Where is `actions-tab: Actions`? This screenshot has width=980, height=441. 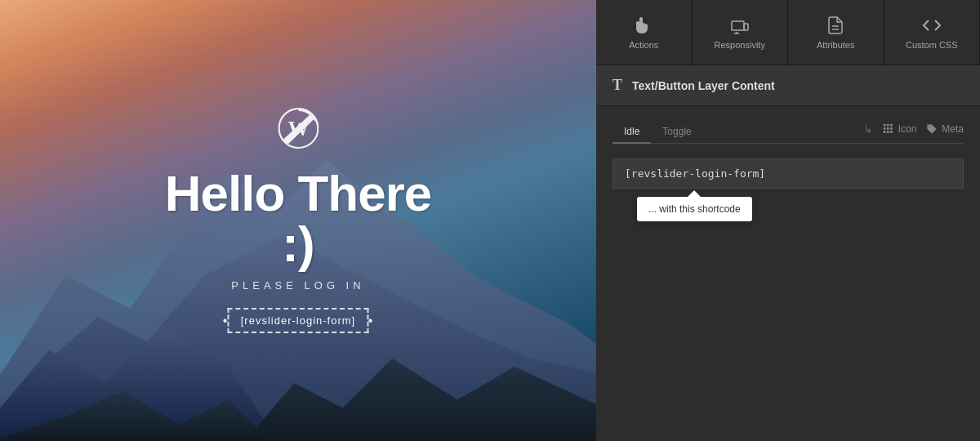 actions-tab: Actions is located at coordinates (644, 33).